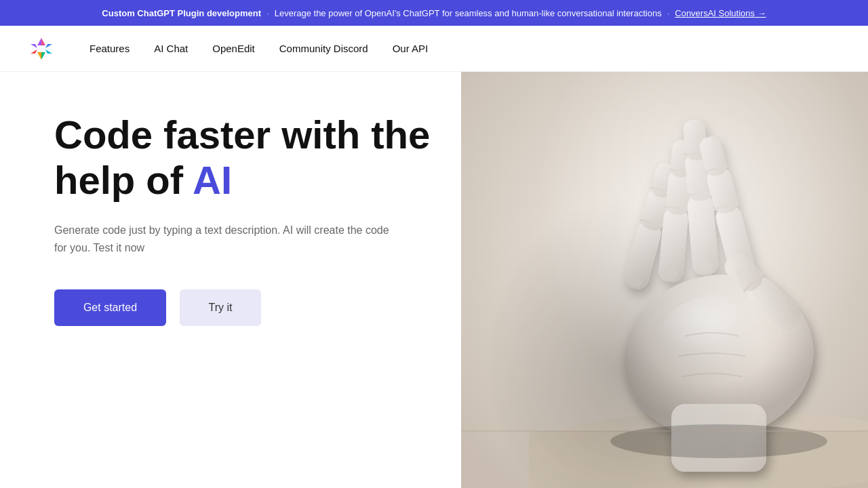  What do you see at coordinates (110, 308) in the screenshot?
I see `get-started-button: Get started` at bounding box center [110, 308].